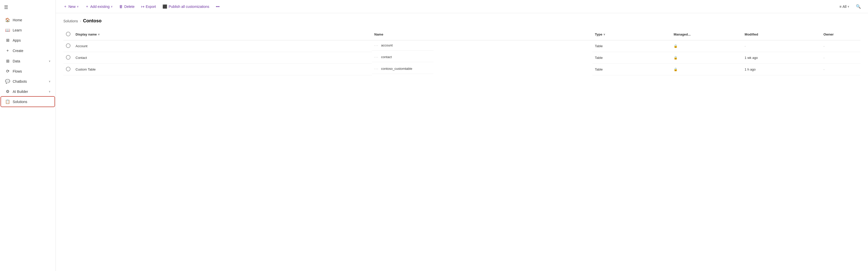 Image resolution: width=868 pixels, height=271 pixels. I want to click on lock-icon-2: 🔒, so click(676, 70).